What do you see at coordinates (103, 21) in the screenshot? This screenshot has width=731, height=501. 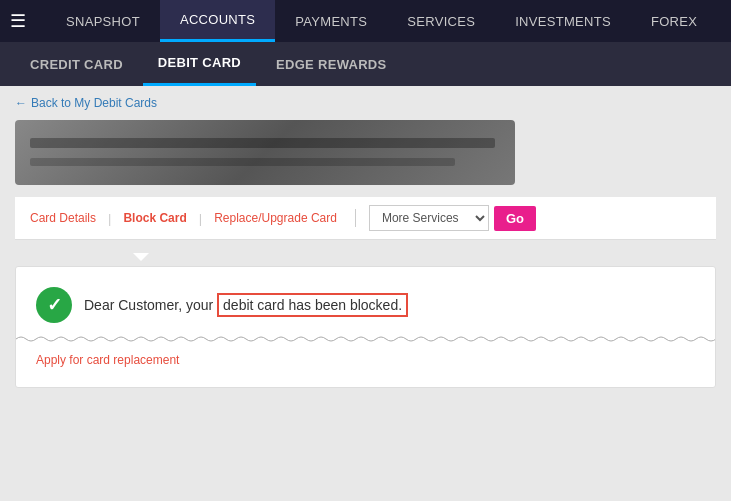 I see `nav-item-snapshot: SNAPSHOT` at bounding box center [103, 21].